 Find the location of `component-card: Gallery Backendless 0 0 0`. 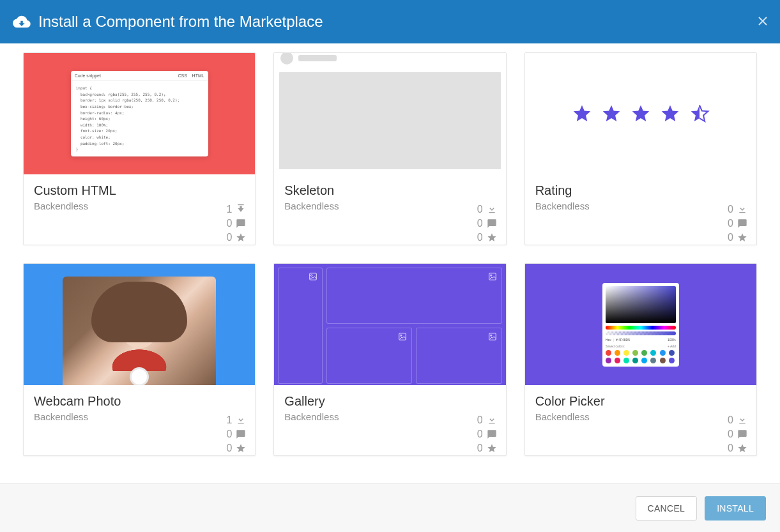

component-card: Gallery Backendless 0 0 0 is located at coordinates (390, 360).